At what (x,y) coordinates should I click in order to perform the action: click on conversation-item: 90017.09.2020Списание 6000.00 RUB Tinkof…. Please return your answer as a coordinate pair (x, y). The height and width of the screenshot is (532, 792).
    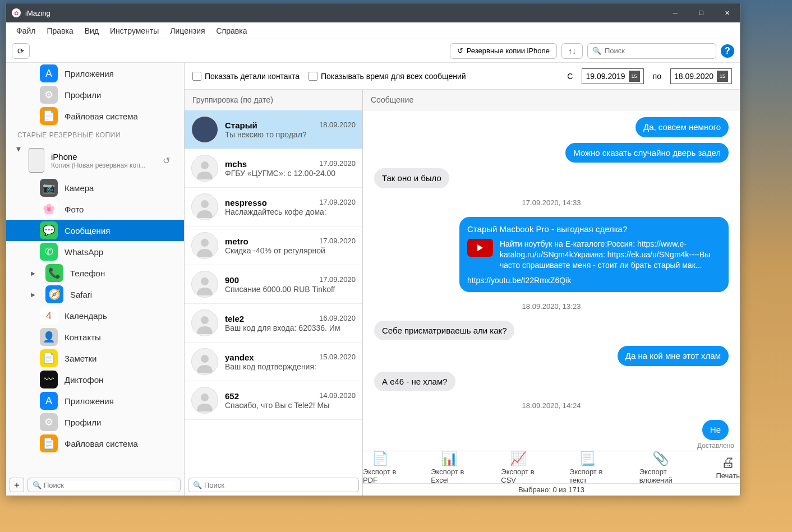
    Looking at the image, I should click on (274, 285).